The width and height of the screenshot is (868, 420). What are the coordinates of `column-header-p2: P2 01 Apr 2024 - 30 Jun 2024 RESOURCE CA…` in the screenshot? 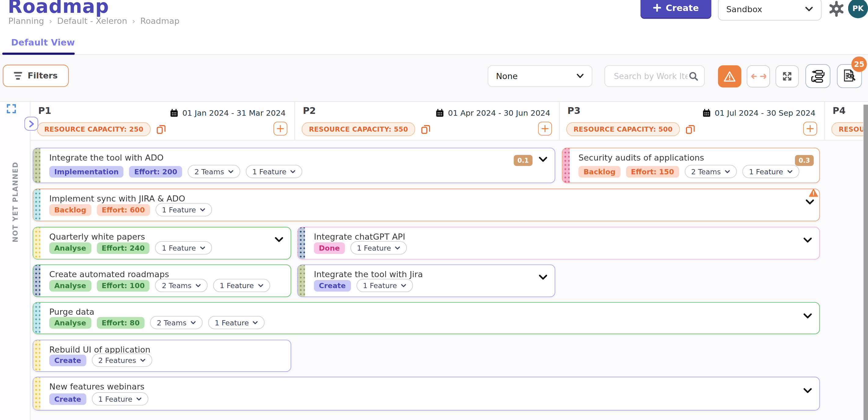 It's located at (427, 121).